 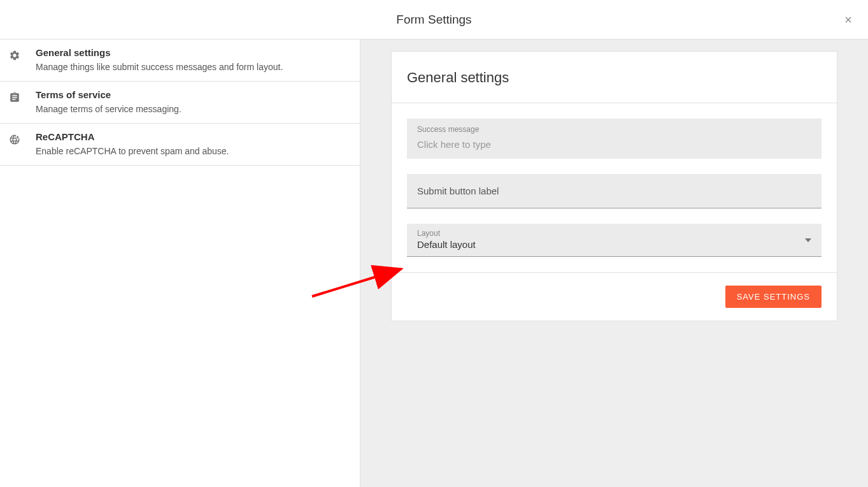 I want to click on sidebar-item-desc: Enable reCAPTCHA to prevent spam and abu…, so click(x=192, y=151).